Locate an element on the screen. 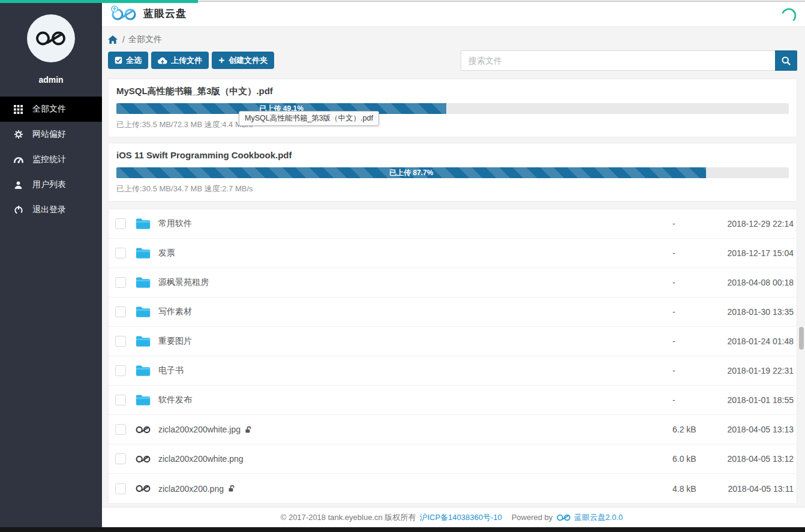  search-button is located at coordinates (786, 61).